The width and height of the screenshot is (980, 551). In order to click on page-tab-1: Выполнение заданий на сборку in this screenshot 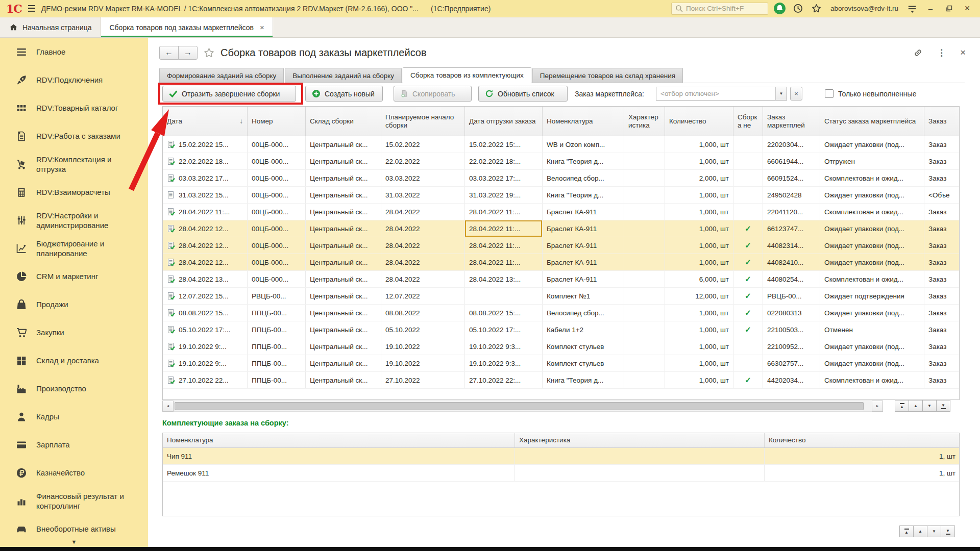, I will do `click(343, 76)`.